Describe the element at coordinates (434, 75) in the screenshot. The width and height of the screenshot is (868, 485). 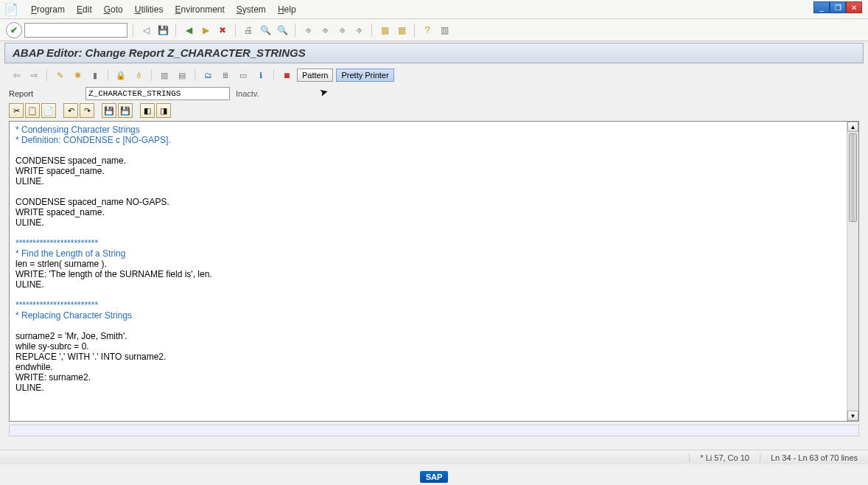
I see `application-toolbar: ⇦ ⇨ ✎ ✺ ▮ 🔒 🕯 ▥ ▤ 🗂 🗎 ▭ ℹ ⏹ Pattern Pret…` at that location.